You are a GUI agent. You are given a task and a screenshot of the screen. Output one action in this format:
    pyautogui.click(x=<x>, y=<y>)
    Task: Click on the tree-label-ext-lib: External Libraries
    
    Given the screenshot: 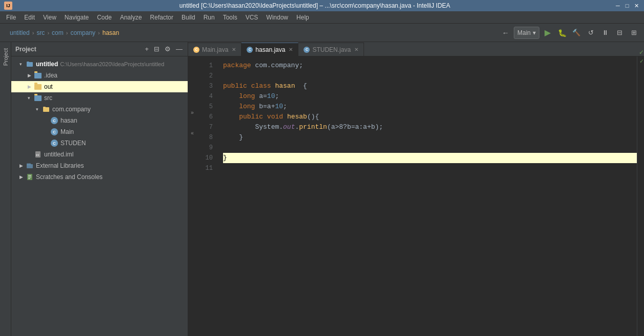 What is the action you would take?
    pyautogui.click(x=59, y=166)
    